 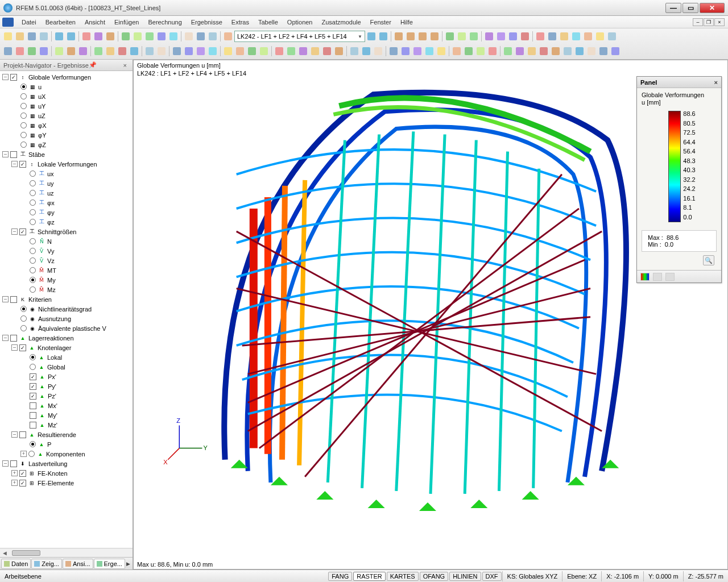 I want to click on tree-fe-knoten: +⊞FE-Knoten, so click(x=66, y=473).